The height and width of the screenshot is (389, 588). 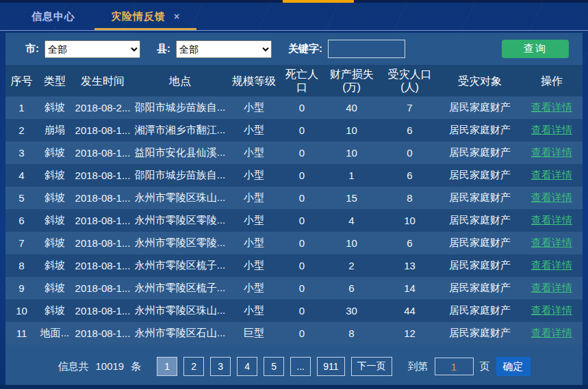 What do you see at coordinates (352, 310) in the screenshot?
I see `cell-loss: 30` at bounding box center [352, 310].